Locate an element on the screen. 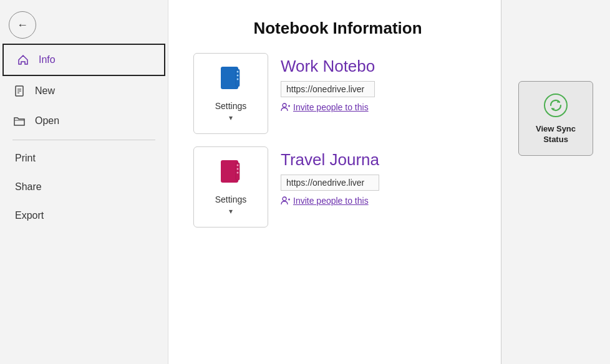 The width and height of the screenshot is (610, 364). notebook-name-work: Work Notebo is located at coordinates (328, 66).